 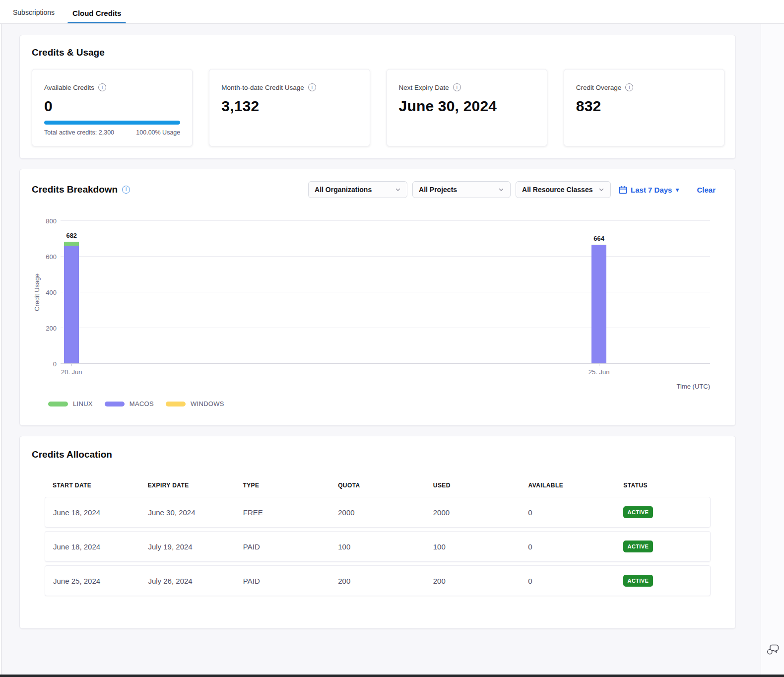 What do you see at coordinates (51, 292) in the screenshot?
I see `chart-y-axis: 0200400600800` at bounding box center [51, 292].